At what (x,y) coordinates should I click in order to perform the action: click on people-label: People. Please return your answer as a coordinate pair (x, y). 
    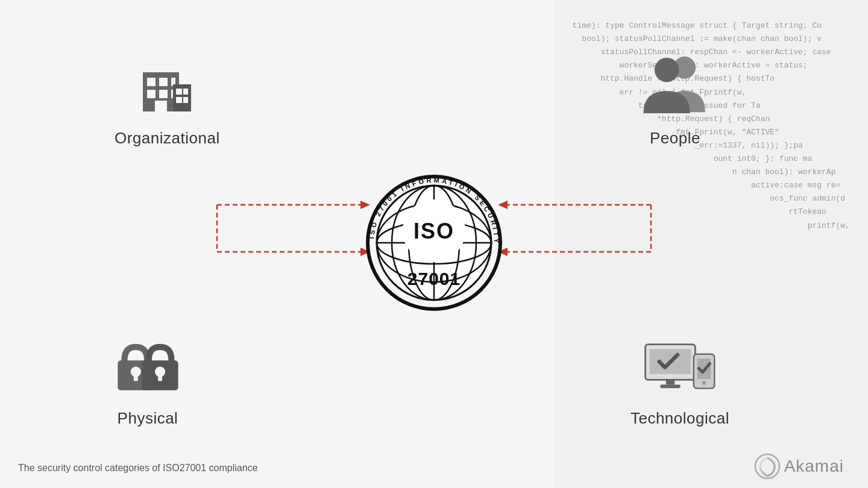
    Looking at the image, I should click on (675, 139).